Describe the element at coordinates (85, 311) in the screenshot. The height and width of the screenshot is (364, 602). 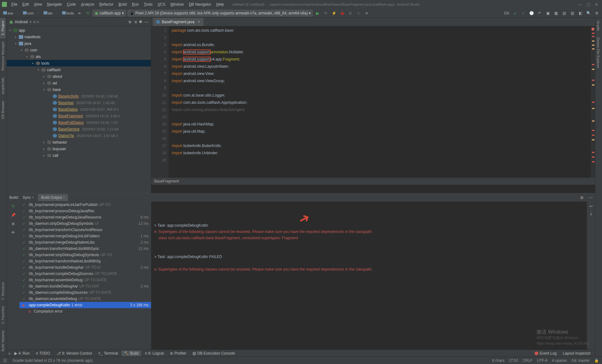
I see `build-task-row: ⊘Compilation error` at that location.